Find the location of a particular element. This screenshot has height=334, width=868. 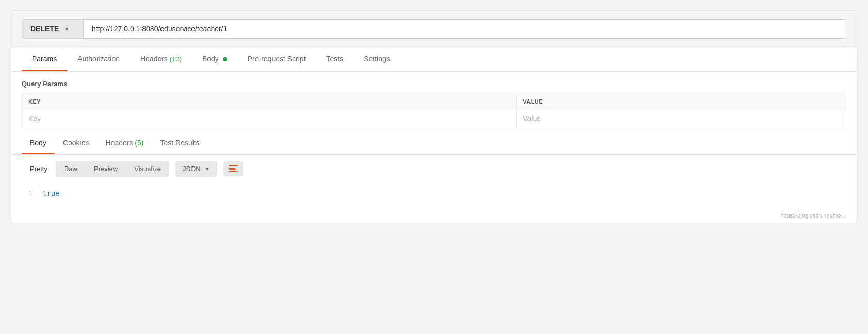

response-tabs: Body Cookies Headers (5) Test Results is located at coordinates (434, 143).